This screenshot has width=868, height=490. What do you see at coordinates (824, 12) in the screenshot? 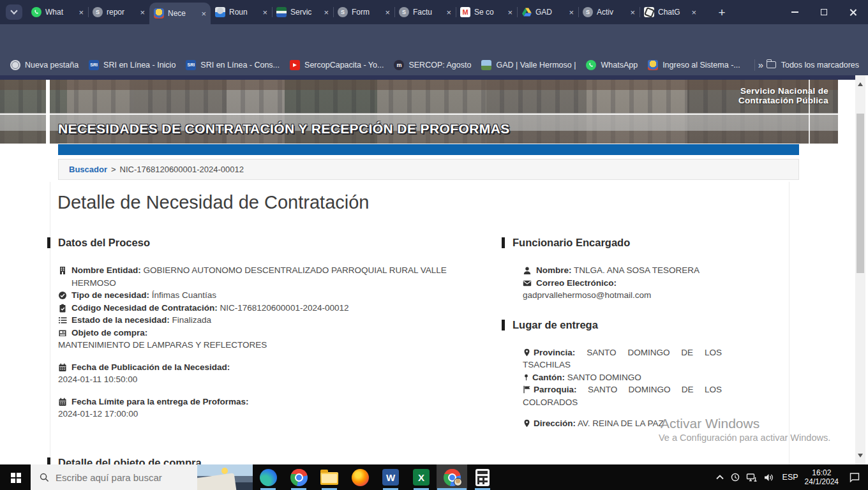
I see `maximize-button` at bounding box center [824, 12].